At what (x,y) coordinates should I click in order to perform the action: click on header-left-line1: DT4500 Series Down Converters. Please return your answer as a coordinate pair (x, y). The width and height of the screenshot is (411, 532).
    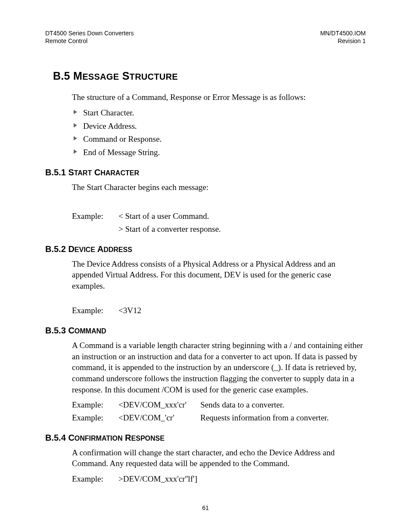
    Looking at the image, I should click on (90, 33).